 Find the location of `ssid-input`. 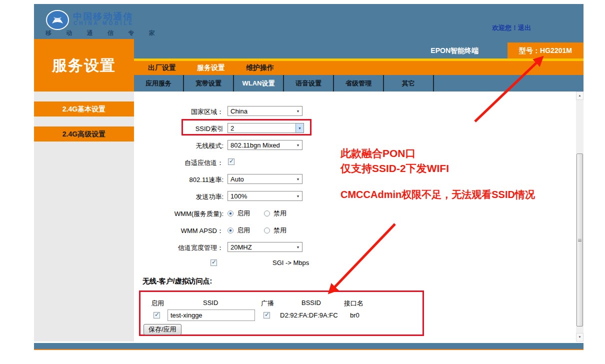

ssid-input is located at coordinates (211, 315).